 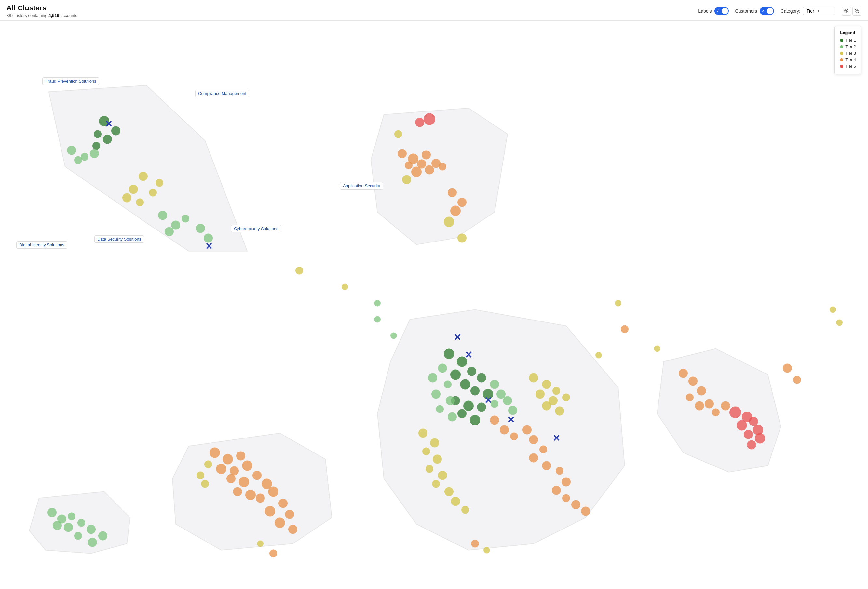 I want to click on customers-toggle-check: ✓, so click(x=763, y=11).